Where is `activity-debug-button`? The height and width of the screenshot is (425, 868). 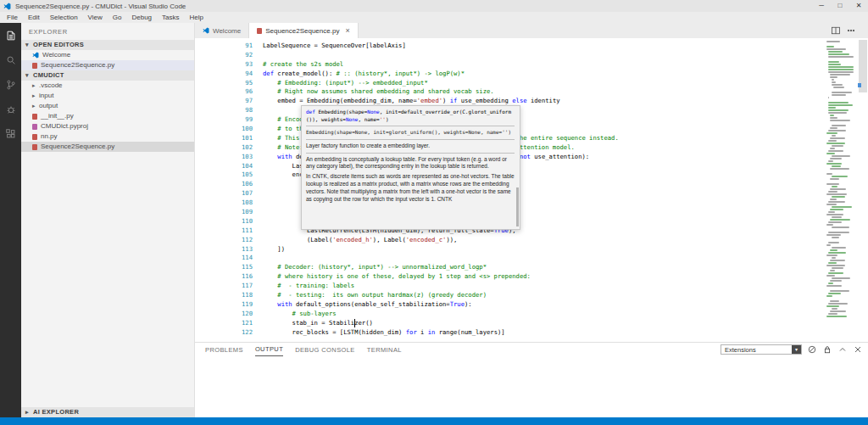
activity-debug-button is located at coordinates (10, 109).